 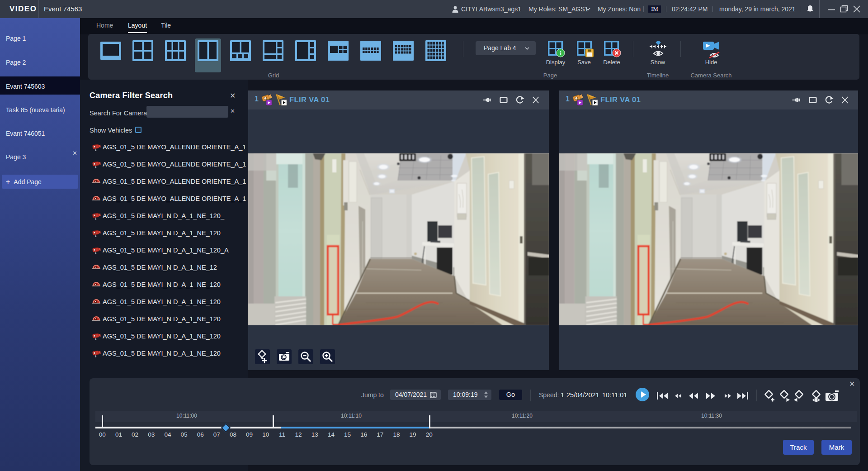 What do you see at coordinates (561, 53) in the screenshot?
I see `svg-text: i` at bounding box center [561, 53].